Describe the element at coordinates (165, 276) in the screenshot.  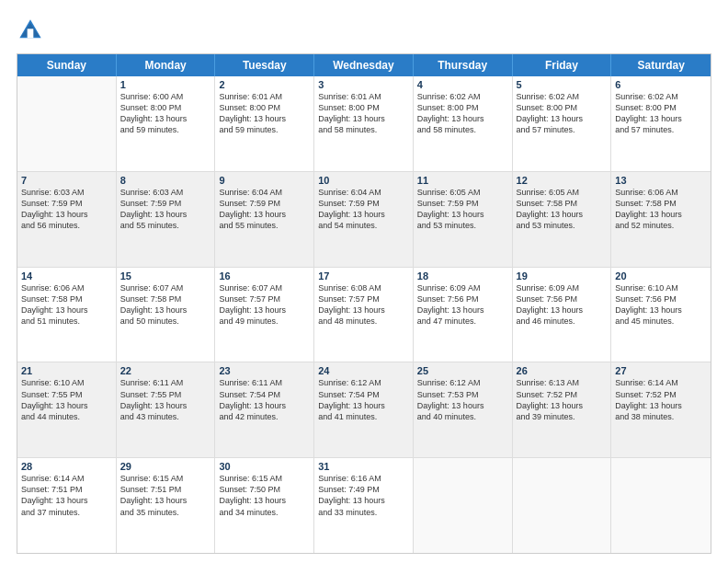
I see `day-number: 15` at that location.